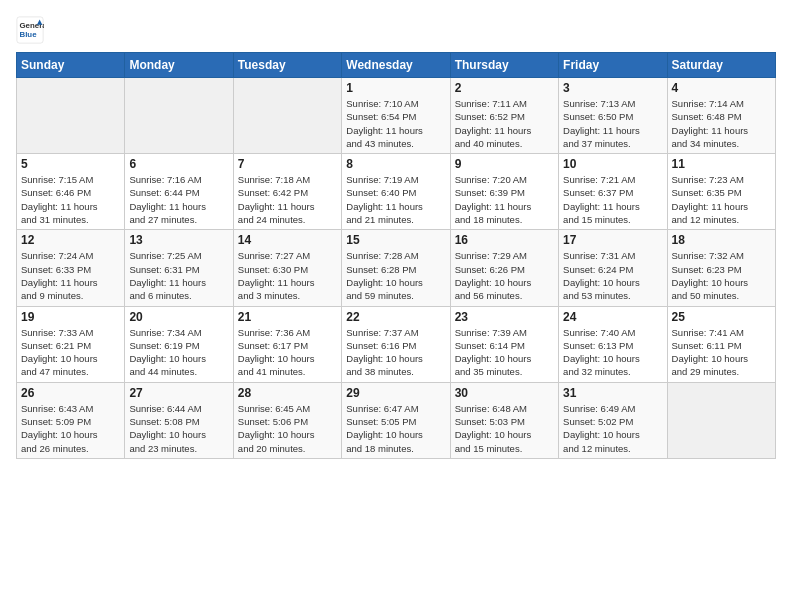  Describe the element at coordinates (70, 240) in the screenshot. I see `day-number: 12` at that location.